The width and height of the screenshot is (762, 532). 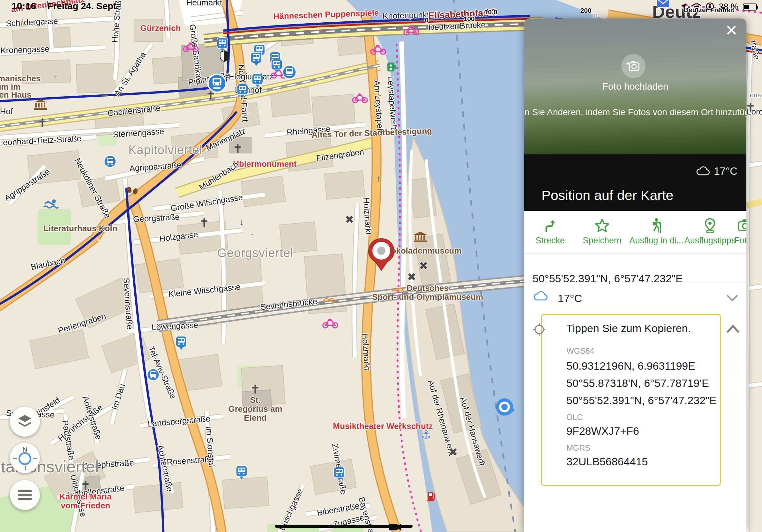 What do you see at coordinates (642, 401) in the screenshot?
I see `coord-value: 50°55'52.391"N, 6°57'47.232"E` at bounding box center [642, 401].